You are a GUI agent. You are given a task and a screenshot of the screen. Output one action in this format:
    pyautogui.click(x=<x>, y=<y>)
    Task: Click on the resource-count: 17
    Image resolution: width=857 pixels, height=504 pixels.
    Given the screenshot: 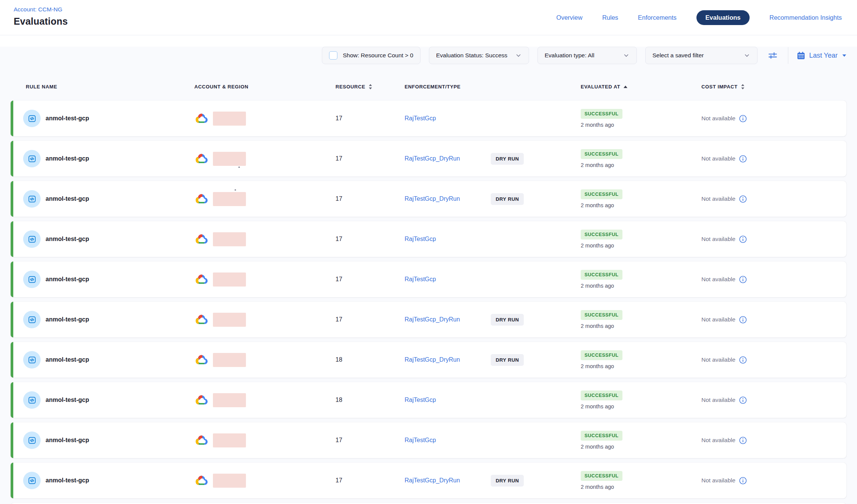 What is the action you would take?
    pyautogui.click(x=339, y=239)
    